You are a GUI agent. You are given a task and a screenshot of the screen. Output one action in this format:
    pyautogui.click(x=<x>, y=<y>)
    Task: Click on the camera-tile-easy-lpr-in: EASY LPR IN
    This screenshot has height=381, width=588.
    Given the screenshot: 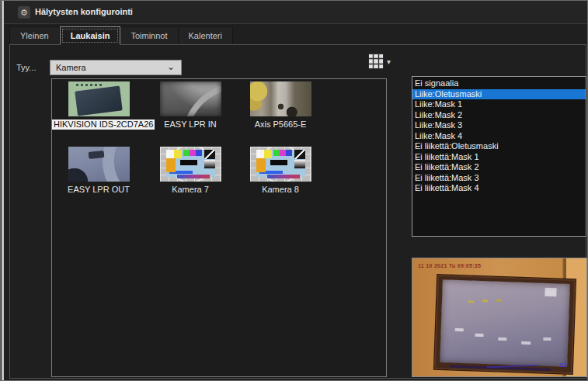 What is the action you would take?
    pyautogui.click(x=190, y=106)
    